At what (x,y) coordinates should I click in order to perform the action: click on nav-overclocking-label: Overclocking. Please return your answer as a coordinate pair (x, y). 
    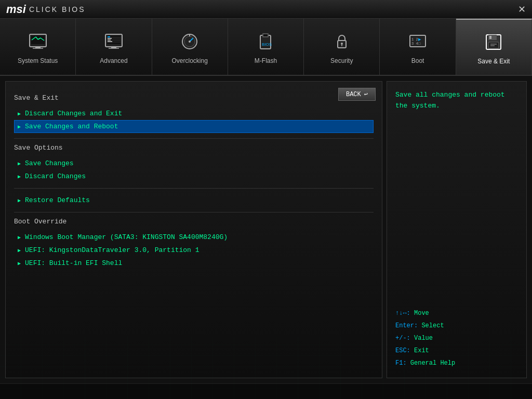
    Looking at the image, I should click on (190, 61).